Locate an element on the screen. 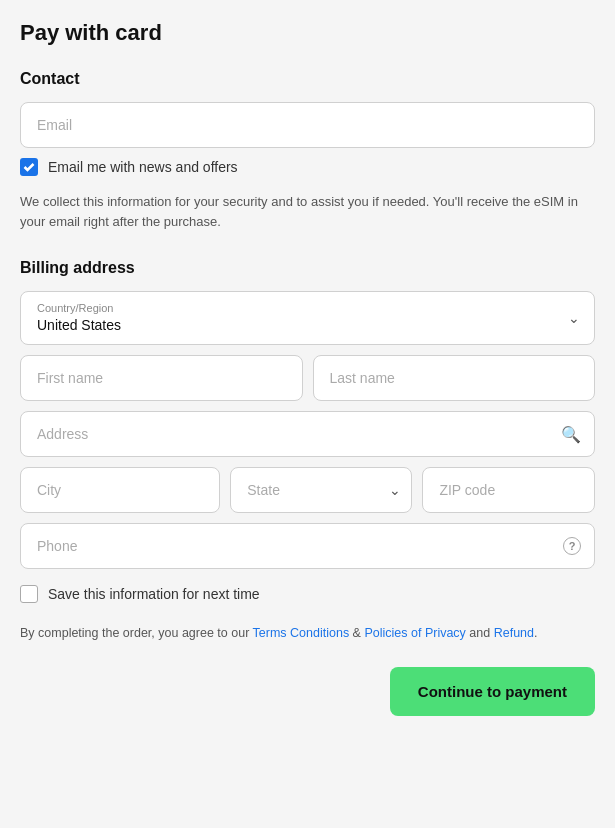  zip-field is located at coordinates (508, 490).